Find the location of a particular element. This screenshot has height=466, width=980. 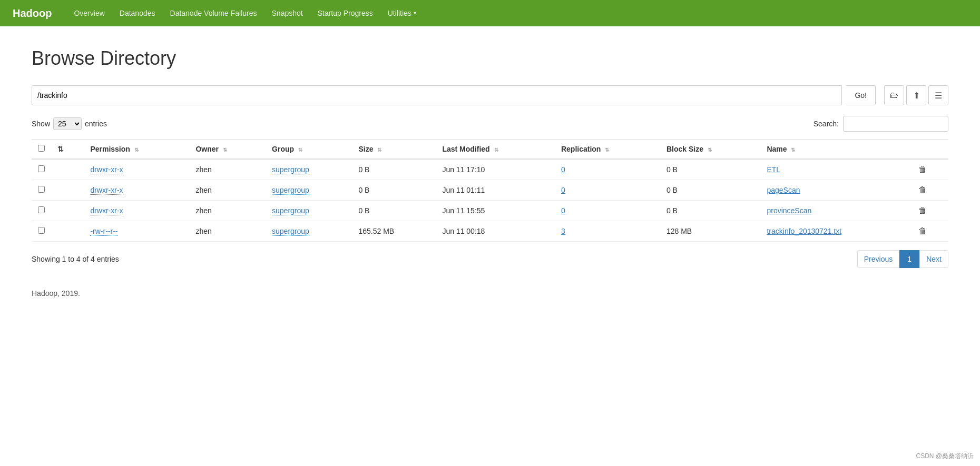

last-modified-cell: Jun 11 15:55 is located at coordinates (495, 211).